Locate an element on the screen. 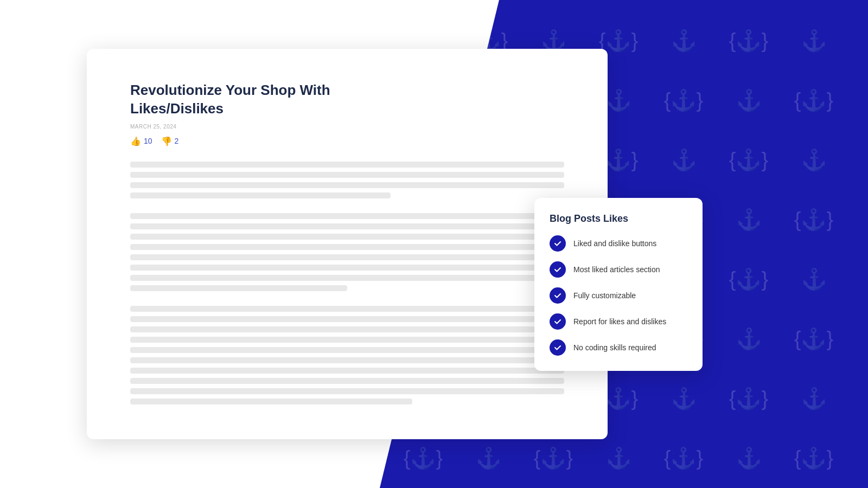 This screenshot has width=868, height=488. blog-reactions: 👍 10 👎 2 is located at coordinates (347, 141).